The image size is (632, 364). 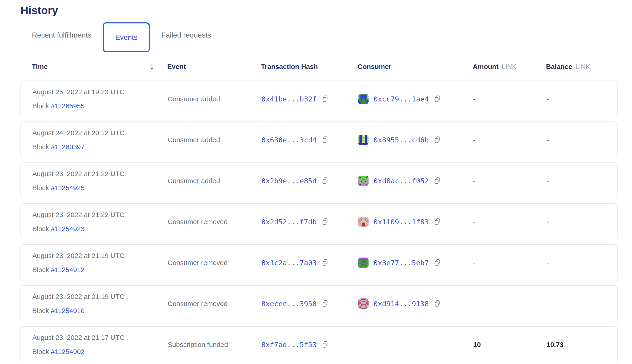 What do you see at coordinates (401, 99) in the screenshot?
I see `consumer-address-link: 0xcc79...1ae4` at bounding box center [401, 99].